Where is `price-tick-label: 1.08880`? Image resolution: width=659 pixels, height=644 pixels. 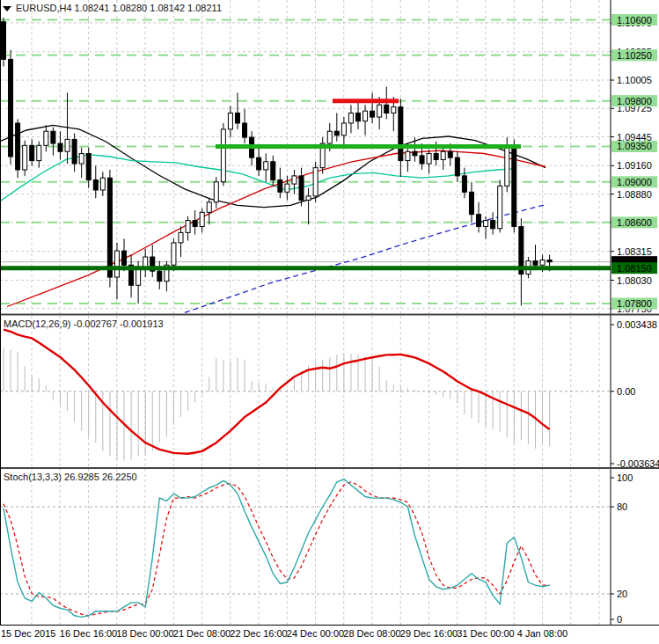 price-tick-label: 1.08880 is located at coordinates (634, 194).